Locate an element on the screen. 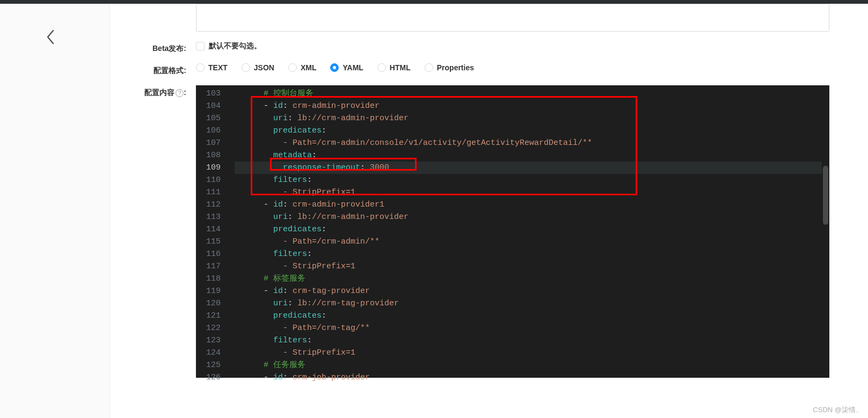  form-label-empty is located at coordinates (153, 5).